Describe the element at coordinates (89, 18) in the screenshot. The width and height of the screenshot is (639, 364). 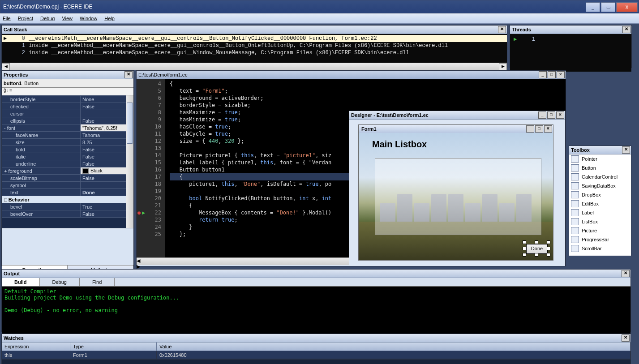
I see `menu-window: Window` at that location.